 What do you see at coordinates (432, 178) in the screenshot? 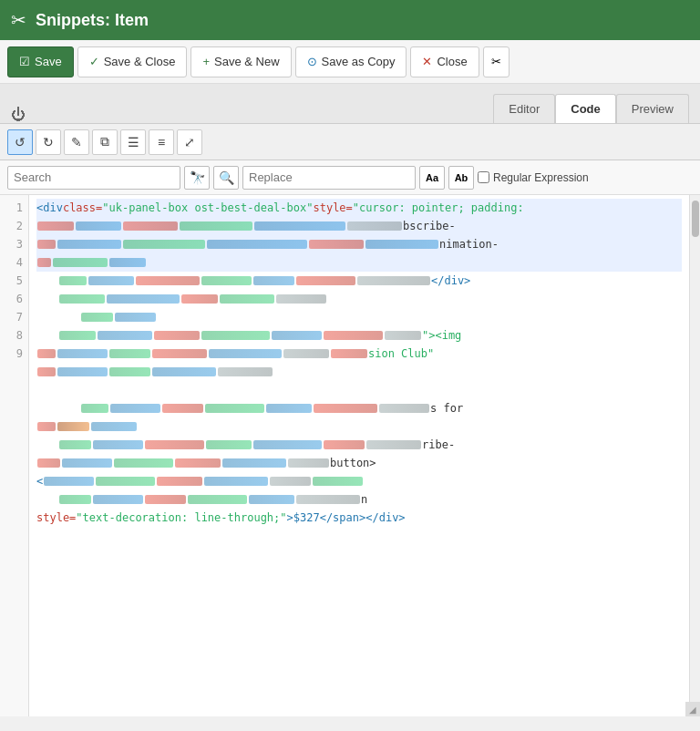
I see `case-sensitive-button: Aa` at bounding box center [432, 178].